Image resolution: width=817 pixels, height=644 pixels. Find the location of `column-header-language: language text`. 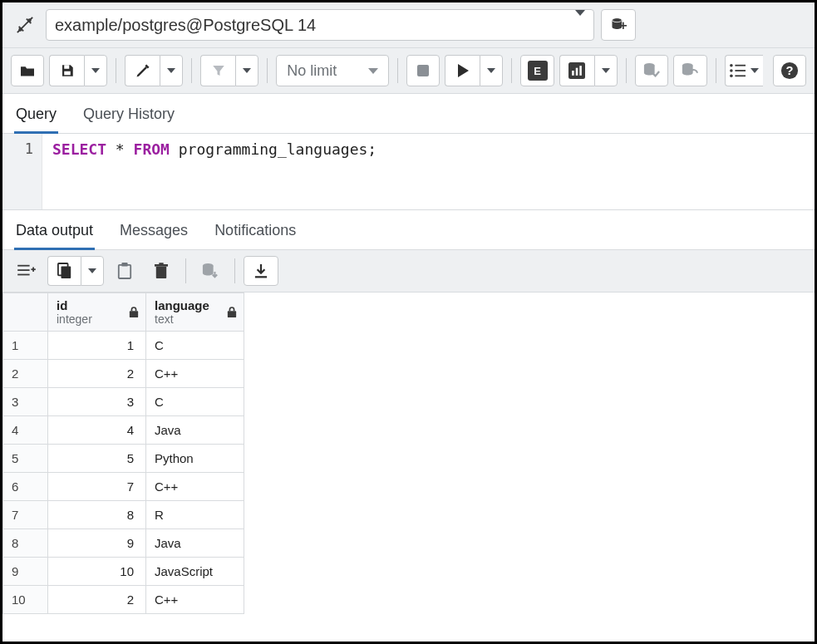

column-header-language: language text is located at coordinates (195, 312).